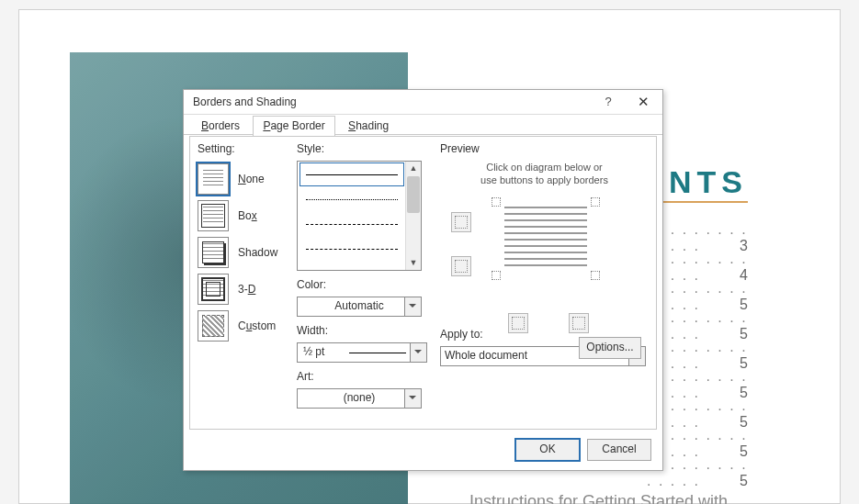 The height and width of the screenshot is (504, 859). Describe the element at coordinates (213, 179) in the screenshot. I see `setting-none-icon` at that location.